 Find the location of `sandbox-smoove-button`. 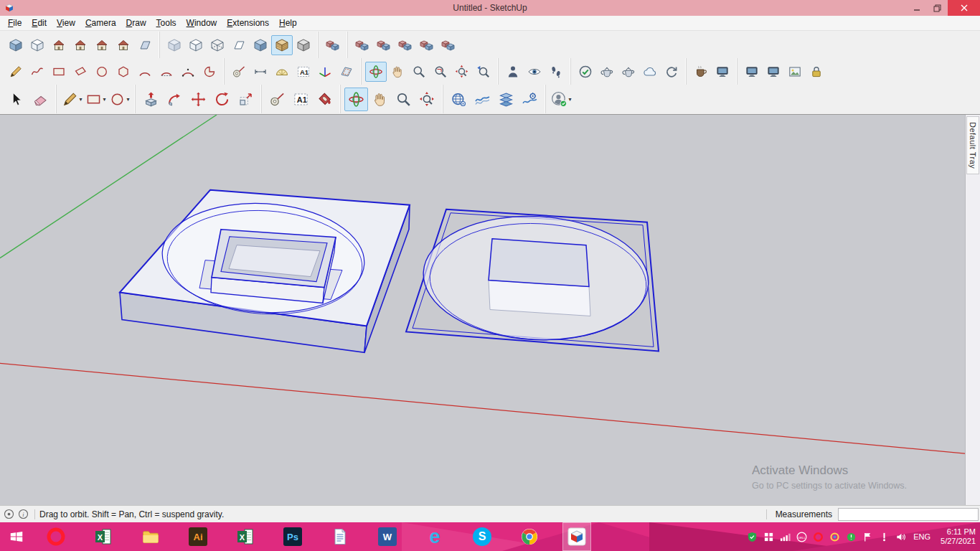

sandbox-smoove-button is located at coordinates (529, 99).